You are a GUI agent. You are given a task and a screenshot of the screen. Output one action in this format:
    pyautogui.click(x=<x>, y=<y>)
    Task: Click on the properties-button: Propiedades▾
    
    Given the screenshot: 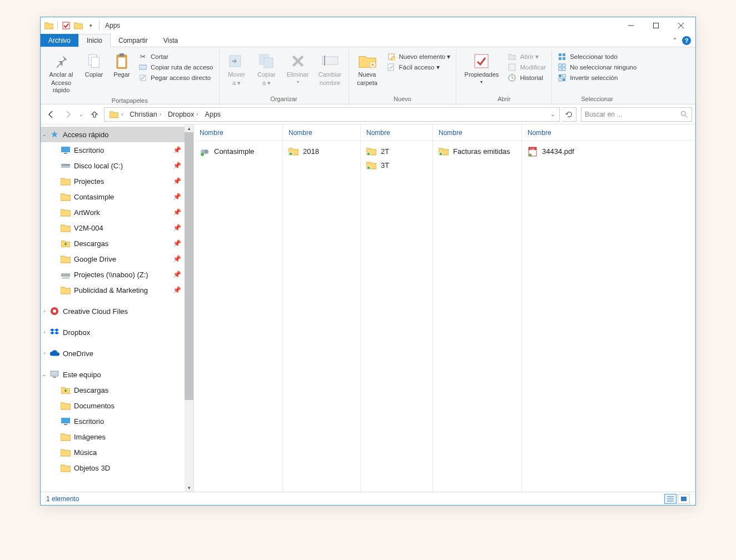 What is the action you would take?
    pyautogui.click(x=481, y=69)
    